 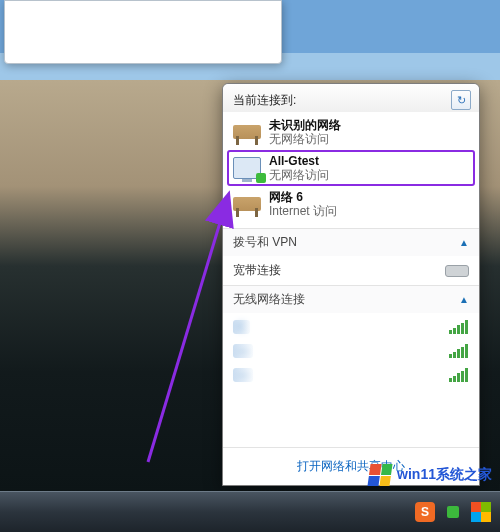 What do you see at coordinates (264, 100) in the screenshot?
I see `flyout-title: 当前连接到:` at bounding box center [264, 100].